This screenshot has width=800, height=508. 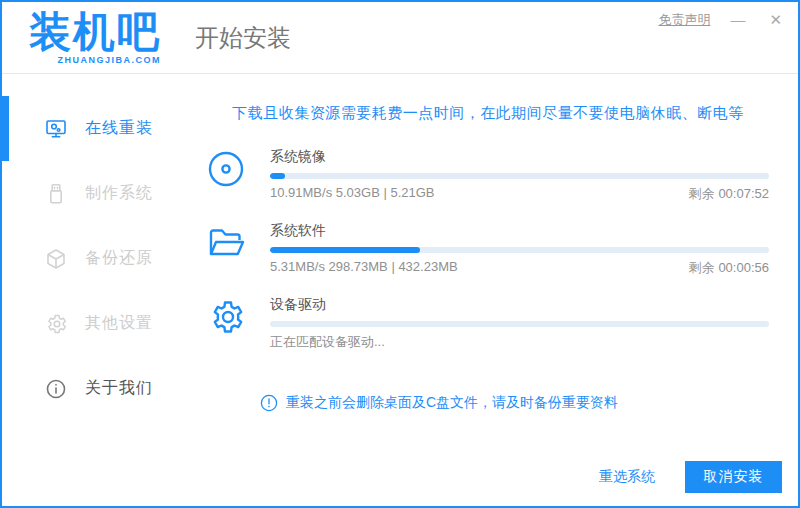 What do you see at coordinates (56, 389) in the screenshot?
I see `info-icon` at bounding box center [56, 389].